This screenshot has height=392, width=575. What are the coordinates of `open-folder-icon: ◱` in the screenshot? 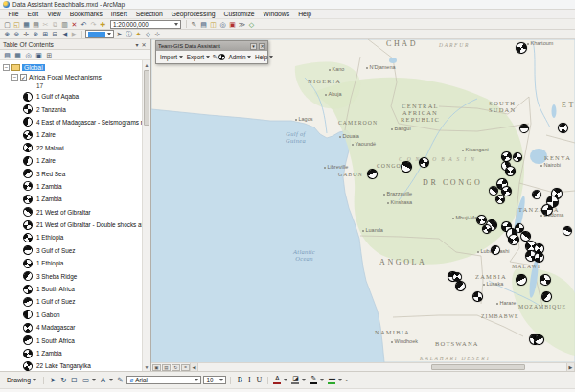 It's located at (17, 25).